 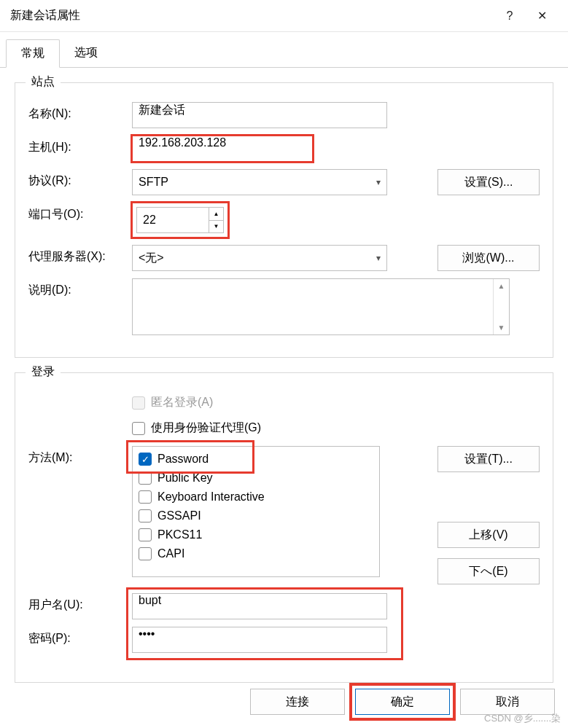 What do you see at coordinates (172, 402) in the screenshot?
I see `anon-checkbox-row: 匿名登录(A)` at bounding box center [172, 402].